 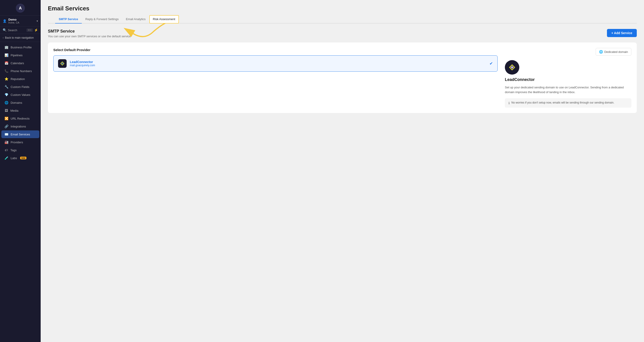 I want to click on sidebar-item-label: Providers, so click(x=17, y=142).